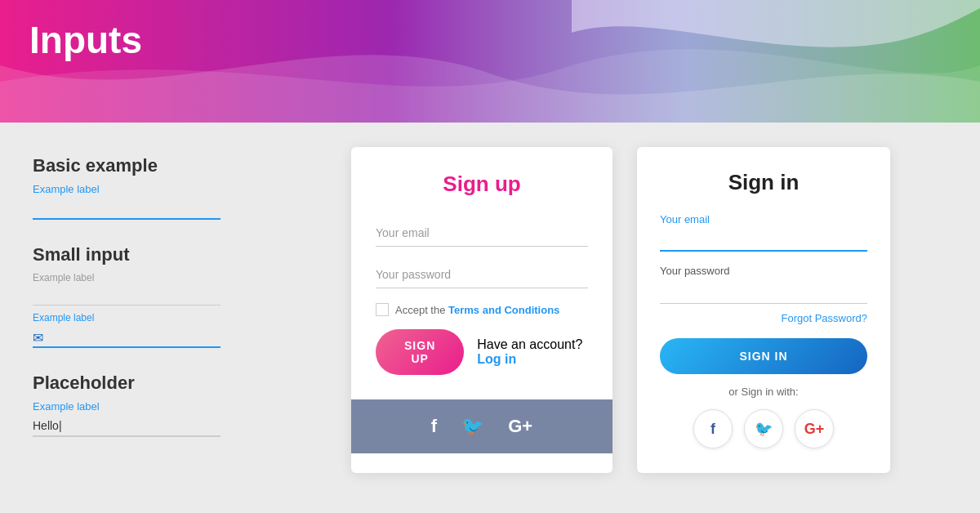 This screenshot has width=980, height=513. What do you see at coordinates (482, 234) in the screenshot?
I see `signup-email-field` at bounding box center [482, 234].